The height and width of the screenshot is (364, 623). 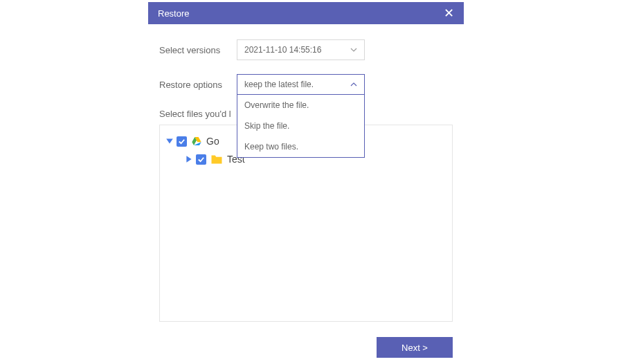 I want to click on folder-icon, so click(x=217, y=159).